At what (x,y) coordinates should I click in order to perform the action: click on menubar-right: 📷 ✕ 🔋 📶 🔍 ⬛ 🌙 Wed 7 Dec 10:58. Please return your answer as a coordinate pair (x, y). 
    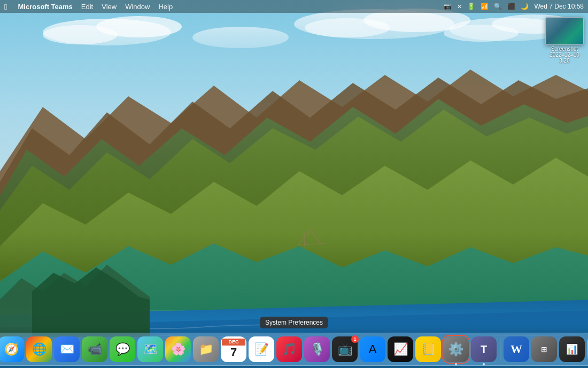
    Looking at the image, I should click on (514, 6).